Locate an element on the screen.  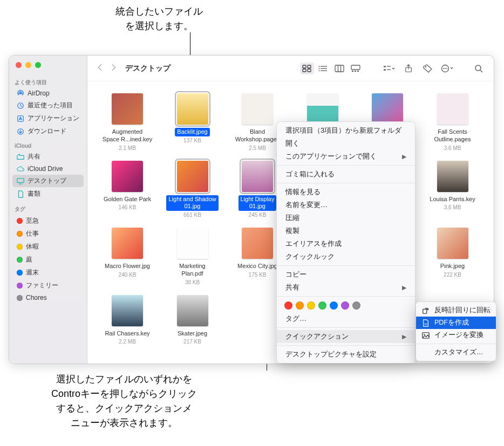
menu-item: 情報を見る is located at coordinates (346, 192).